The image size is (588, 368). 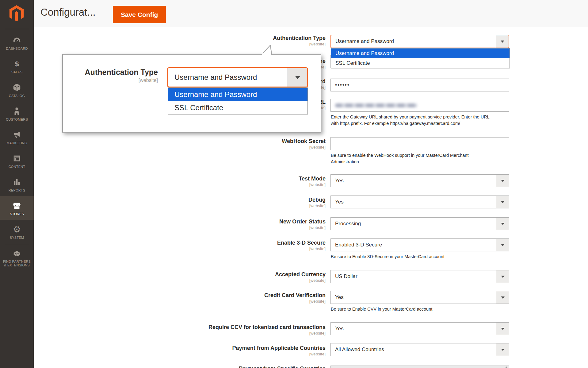 What do you see at coordinates (17, 135) in the screenshot?
I see `marketing-icon` at bounding box center [17, 135].